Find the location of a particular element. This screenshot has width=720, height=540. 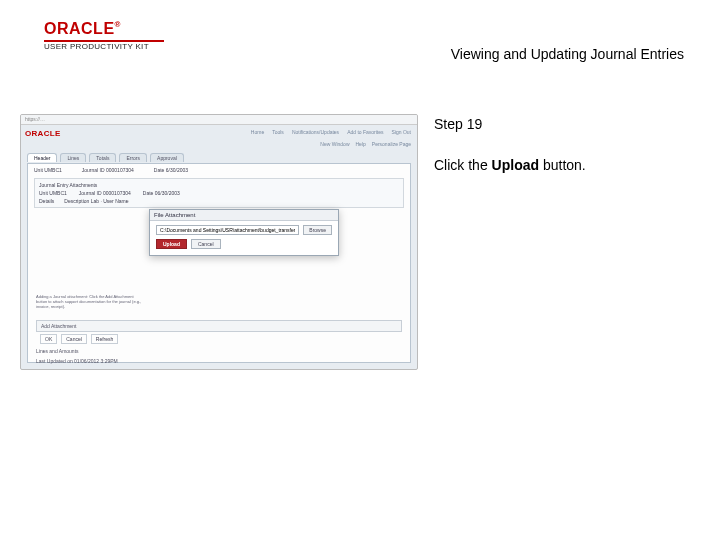

lines-amounts-label: Lines and Amounts is located at coordinates (58, 351).